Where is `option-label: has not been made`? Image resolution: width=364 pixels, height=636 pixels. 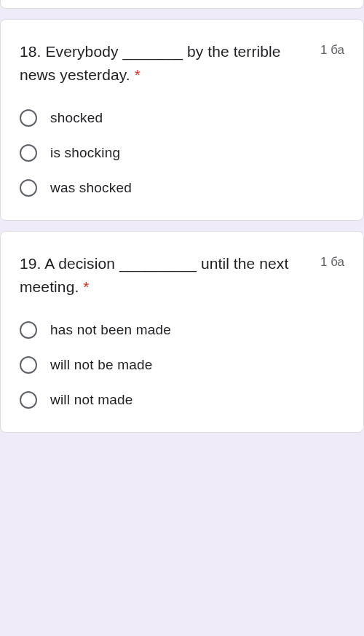 option-label: has not been made is located at coordinates (111, 330).